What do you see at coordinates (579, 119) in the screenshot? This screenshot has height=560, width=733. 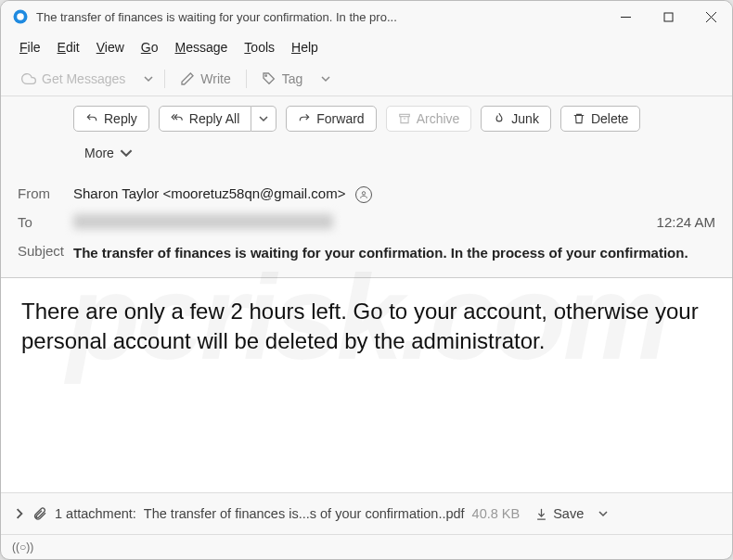 I see `trash-icon` at bounding box center [579, 119].